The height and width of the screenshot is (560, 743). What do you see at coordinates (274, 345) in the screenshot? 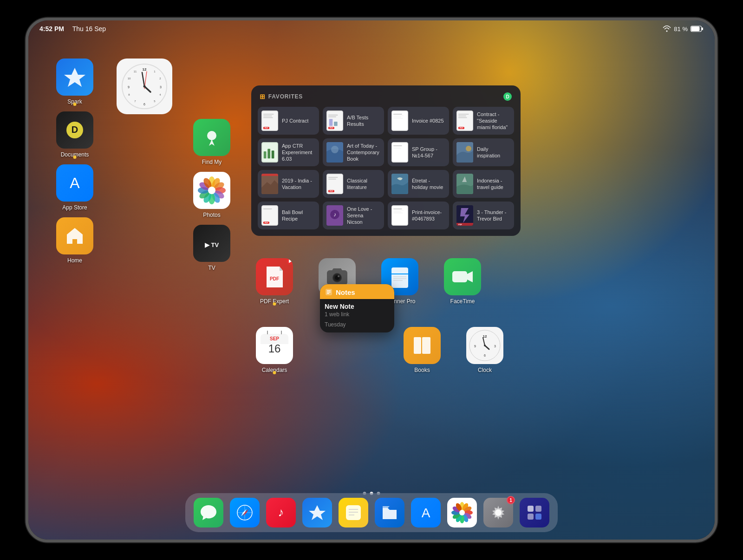
I see `calendars-logo: SEP 16` at bounding box center [274, 345].